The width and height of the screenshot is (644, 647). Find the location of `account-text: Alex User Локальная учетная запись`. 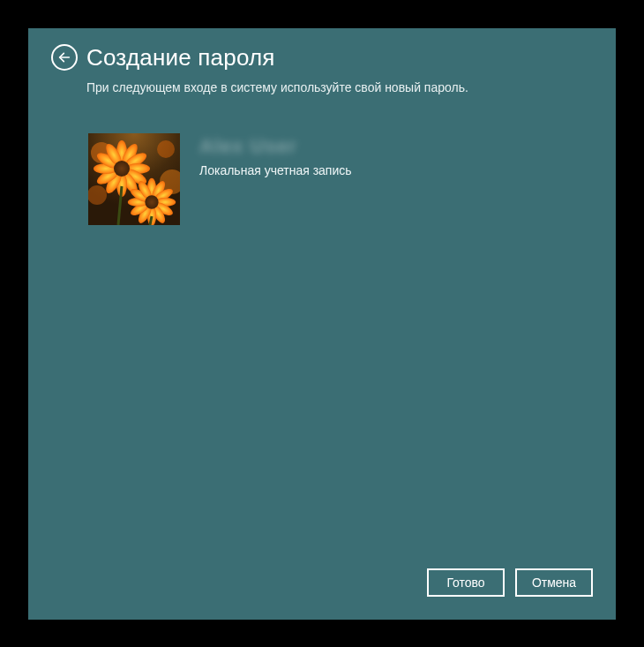

account-text: Alex User Локальная учетная запись is located at coordinates (275, 179).